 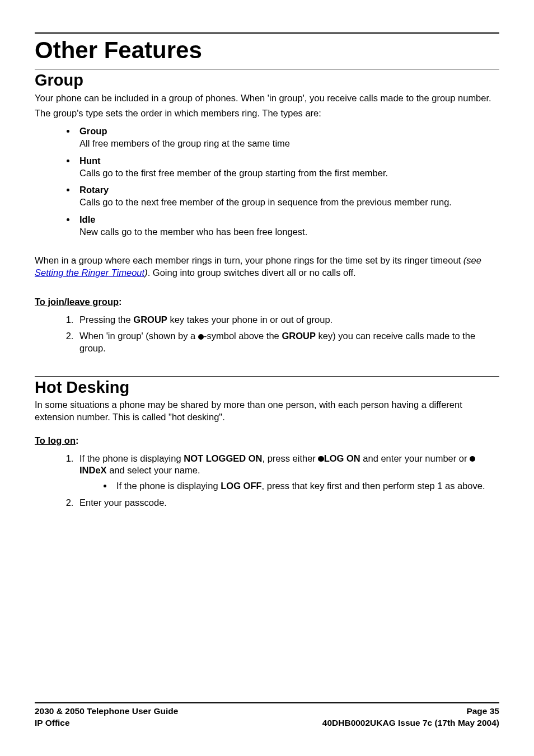 I want to click on section1-note: When in a group where each member rings …, so click(x=267, y=267).